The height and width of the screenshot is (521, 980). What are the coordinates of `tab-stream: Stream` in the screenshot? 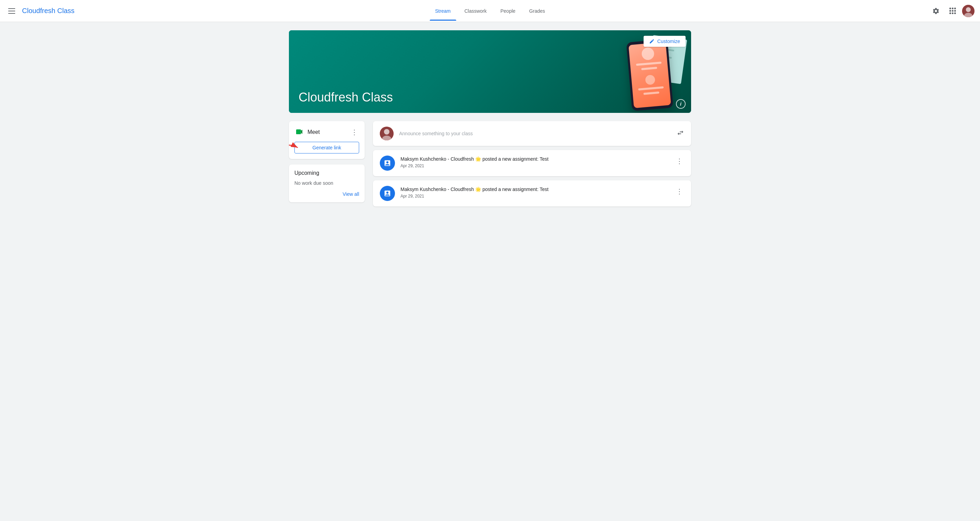 It's located at (443, 11).